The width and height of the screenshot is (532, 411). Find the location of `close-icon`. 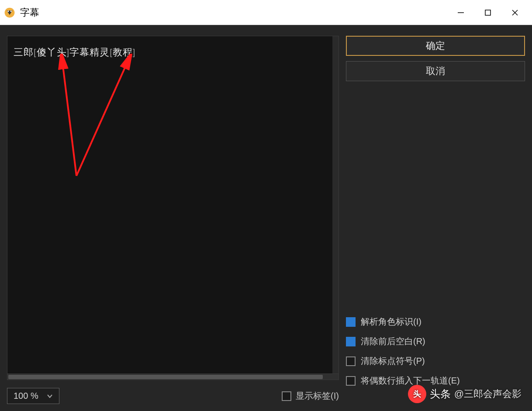

close-icon is located at coordinates (515, 13).